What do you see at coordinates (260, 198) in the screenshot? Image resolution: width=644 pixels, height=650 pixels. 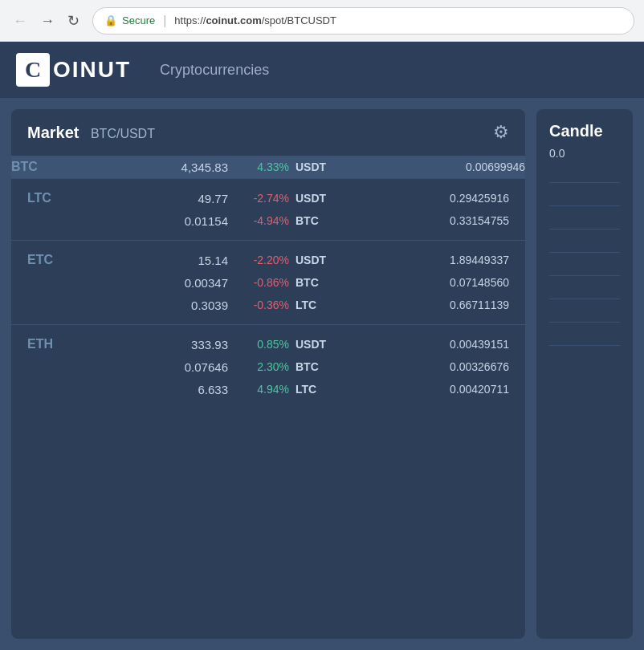 I see `ltc-change-1: -2.74%` at bounding box center [260, 198].